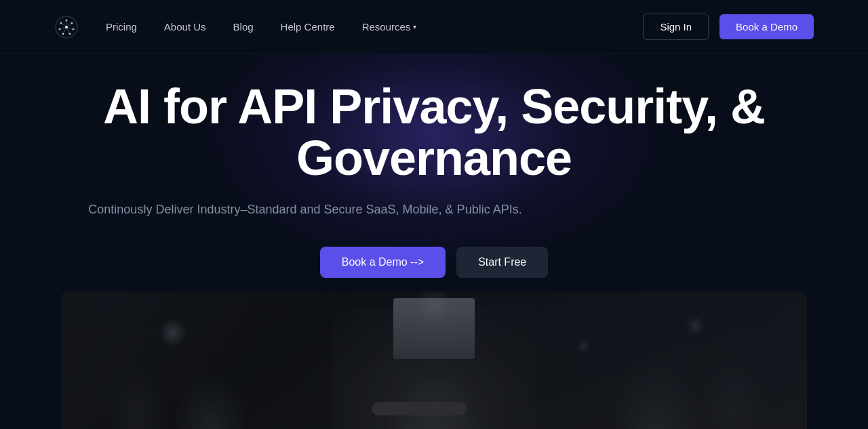  I want to click on start-free-button: Start Free, so click(502, 262).